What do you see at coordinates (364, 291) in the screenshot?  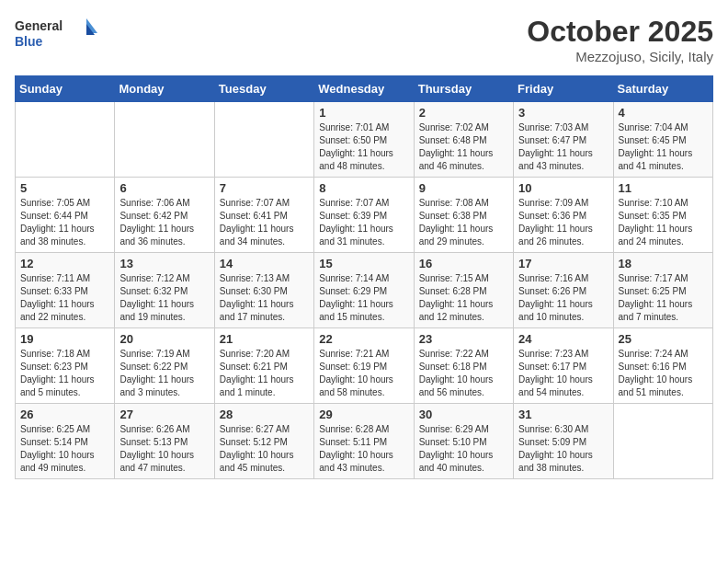 I see `day-cell: 15Sunrise: 7:14 AM Sunset: 6:29 PM Dayli…` at bounding box center [364, 291].